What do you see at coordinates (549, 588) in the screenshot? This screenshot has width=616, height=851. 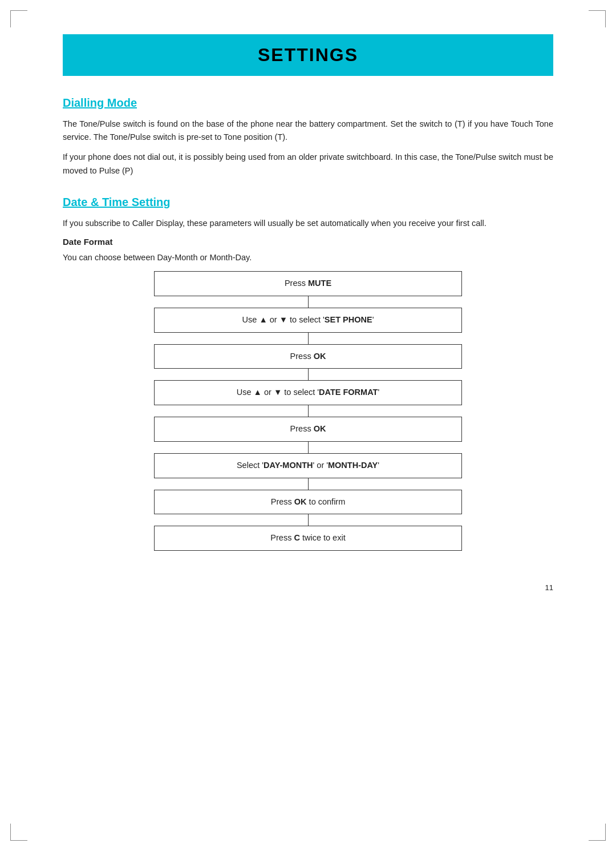 I see `page-number: 11` at bounding box center [549, 588].